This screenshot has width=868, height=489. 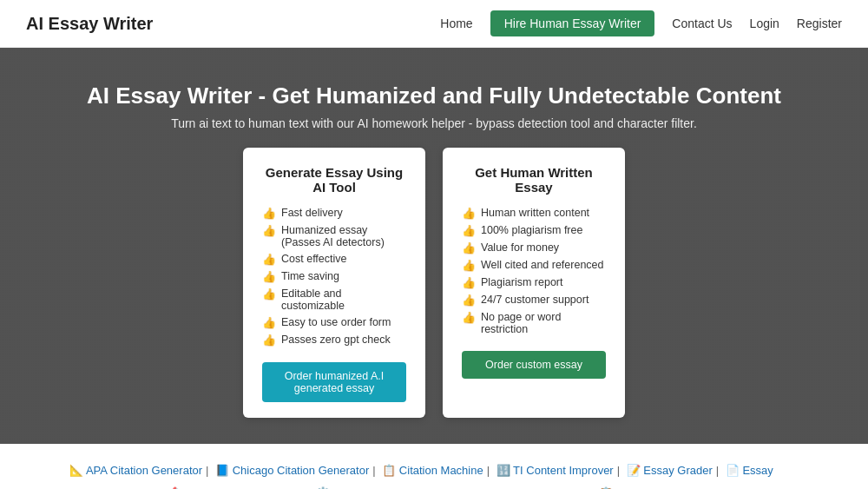 What do you see at coordinates (334, 276) in the screenshot?
I see `card-ai-list: 👍Fast delivery 👍Humanized essay (Passes …` at bounding box center [334, 276].